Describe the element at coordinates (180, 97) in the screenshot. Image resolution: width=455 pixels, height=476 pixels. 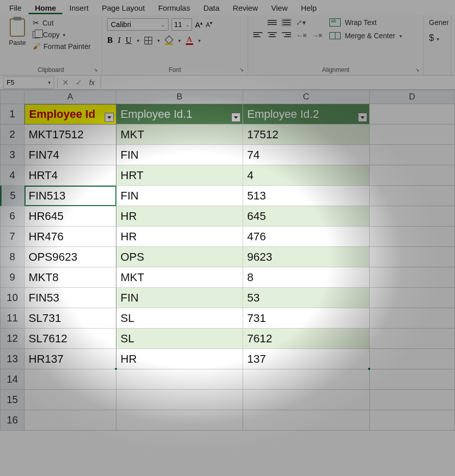
I see `column-header-B: B` at that location.